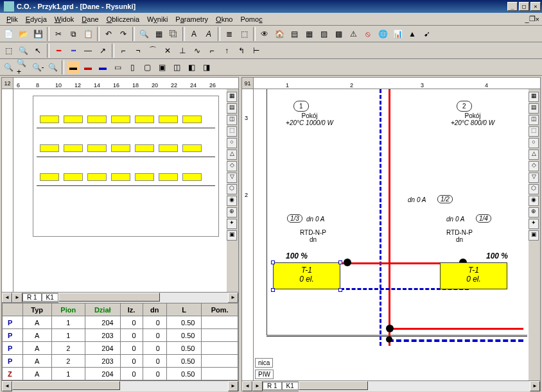  What do you see at coordinates (182, 51) in the screenshot?
I see `tee-button: ⊥` at bounding box center [182, 51].